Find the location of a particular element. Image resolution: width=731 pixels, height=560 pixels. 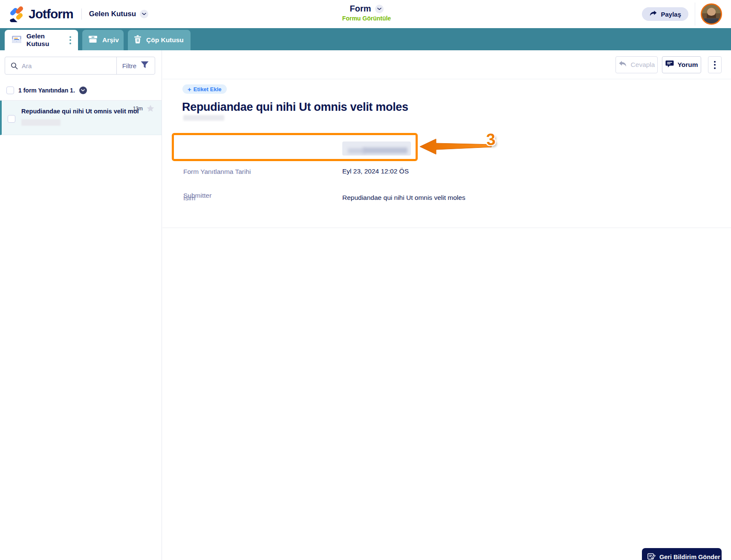

feedback-button: Geri Bildirim Gönder is located at coordinates (682, 554).